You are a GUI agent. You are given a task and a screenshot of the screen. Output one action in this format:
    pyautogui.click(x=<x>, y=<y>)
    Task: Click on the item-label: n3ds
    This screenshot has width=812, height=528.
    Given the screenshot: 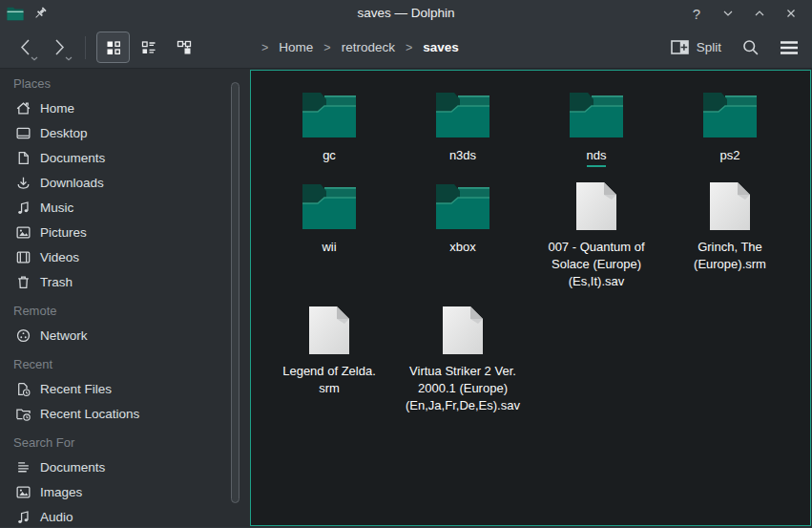 What is the action you would take?
    pyautogui.click(x=463, y=156)
    